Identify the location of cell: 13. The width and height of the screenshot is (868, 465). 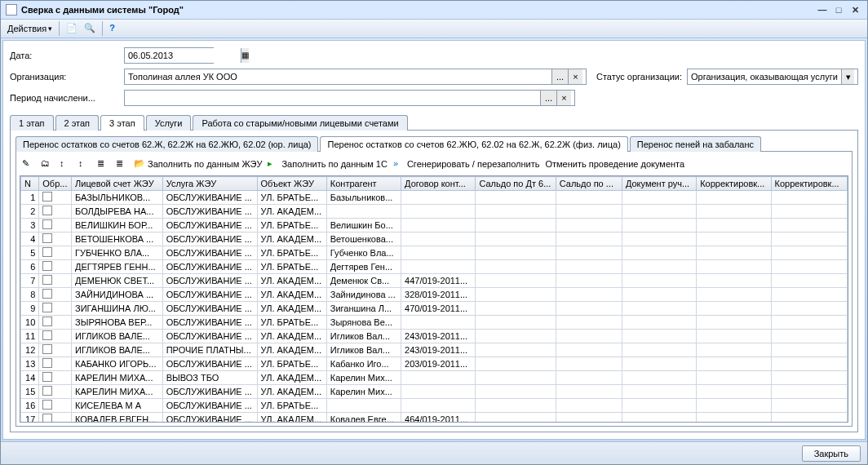
(30, 364).